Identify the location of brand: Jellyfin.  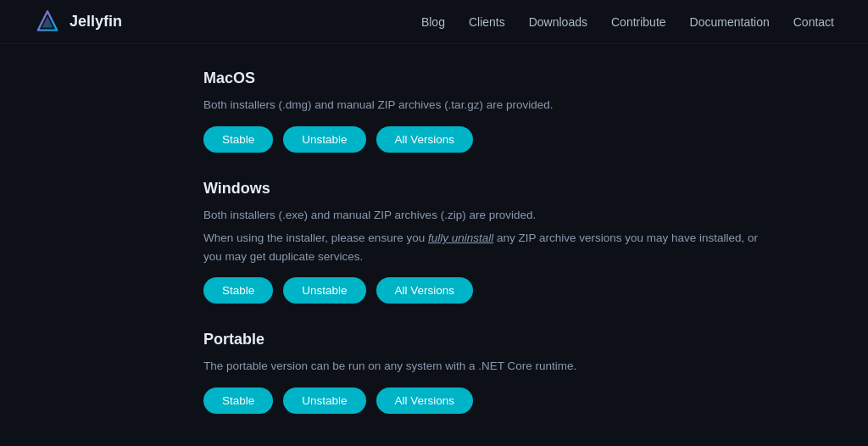
(78, 22).